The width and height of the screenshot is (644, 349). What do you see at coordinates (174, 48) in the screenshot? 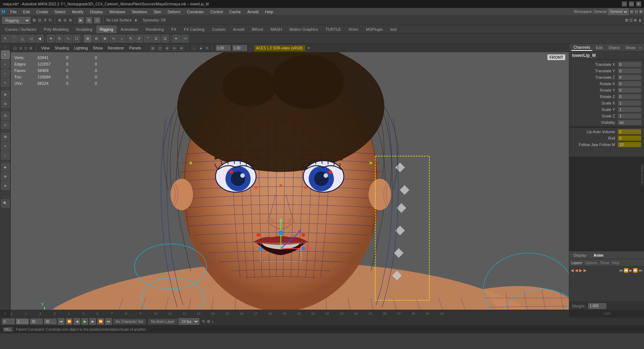
I see `vp-btn-4: ⊖` at bounding box center [174, 48].